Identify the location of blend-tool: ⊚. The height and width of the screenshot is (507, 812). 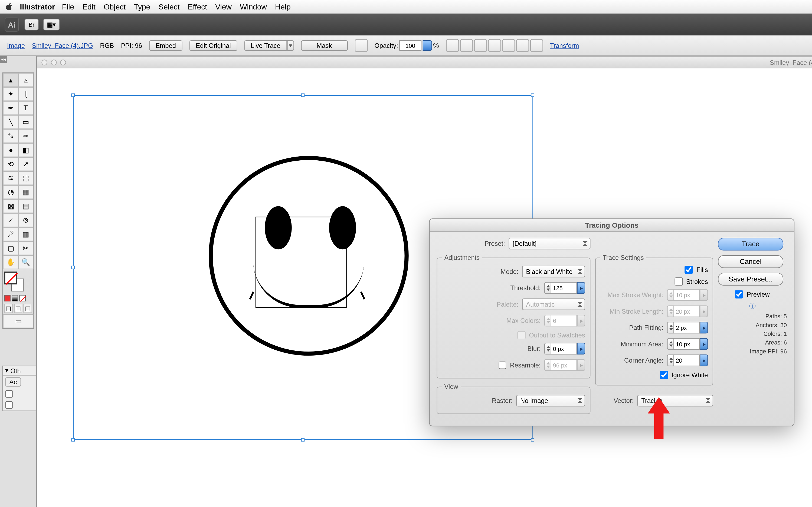
(26, 220).